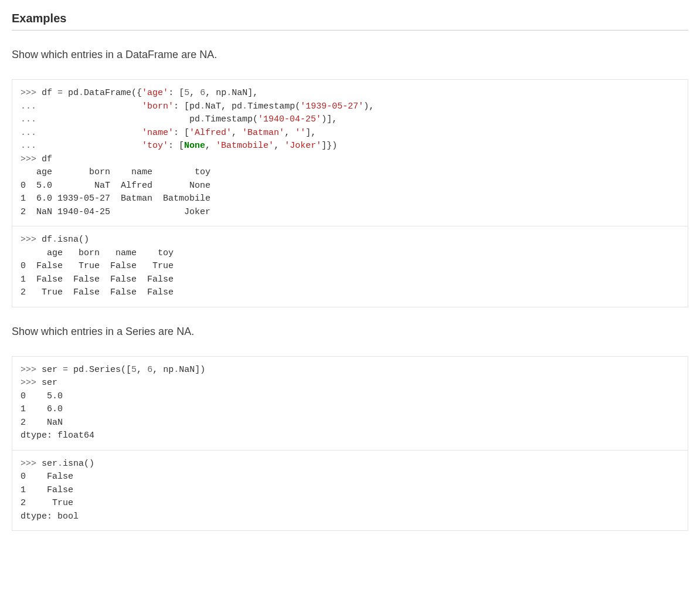 The width and height of the screenshot is (700, 596). What do you see at coordinates (350, 490) in the screenshot?
I see `code-block-ser-isna: >>> ser.isna() 0 False 1 False 2 True dt…` at bounding box center [350, 490].